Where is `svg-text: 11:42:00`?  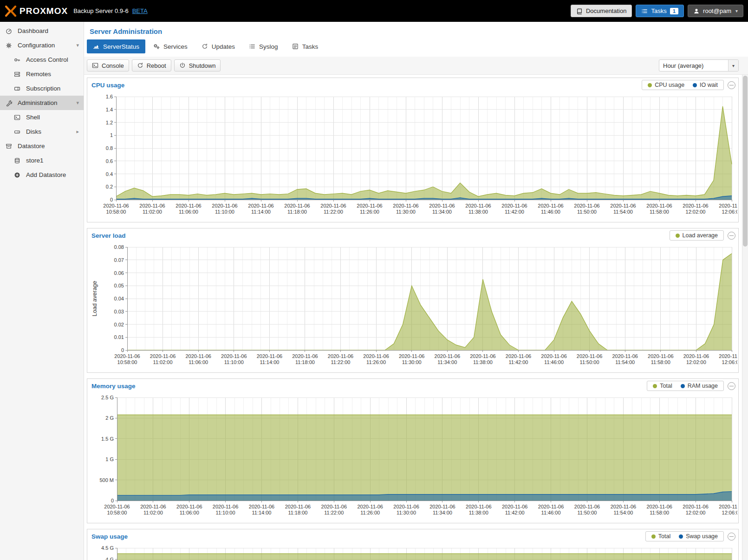
svg-text: 11:42:00 is located at coordinates (518, 362).